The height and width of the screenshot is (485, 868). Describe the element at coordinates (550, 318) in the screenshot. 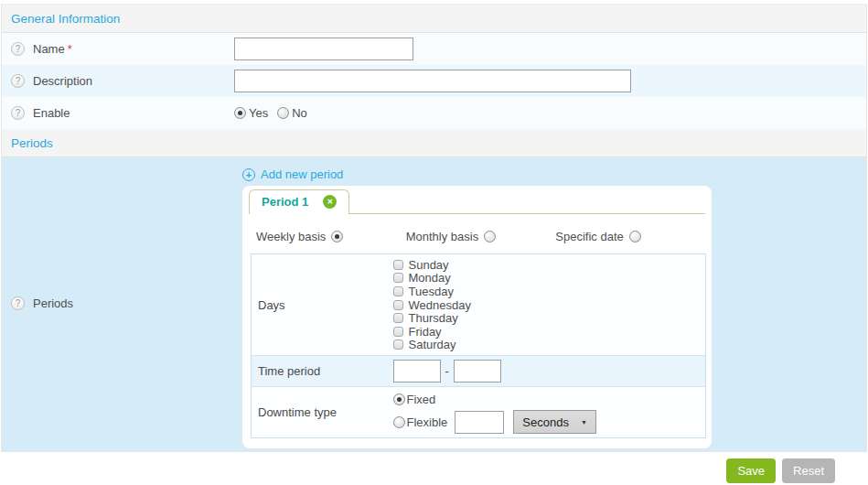

I see `day-option: Thursday` at that location.